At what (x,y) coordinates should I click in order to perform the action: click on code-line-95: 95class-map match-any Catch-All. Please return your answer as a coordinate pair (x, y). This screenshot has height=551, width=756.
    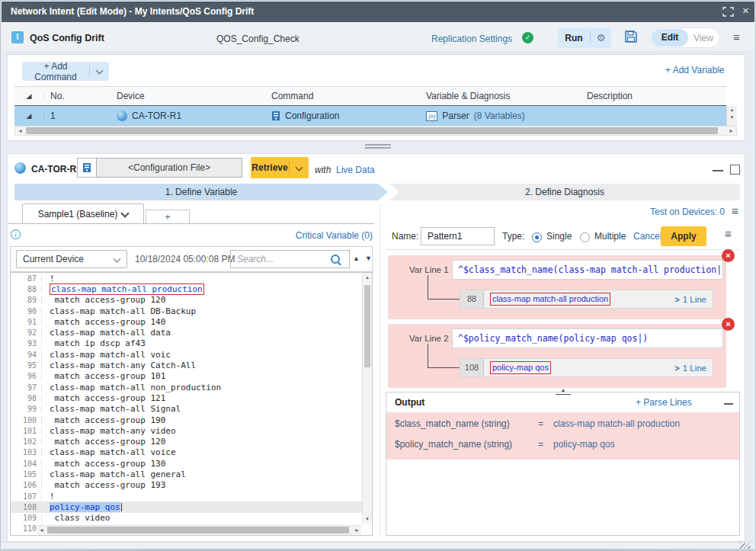
    Looking at the image, I should click on (186, 365).